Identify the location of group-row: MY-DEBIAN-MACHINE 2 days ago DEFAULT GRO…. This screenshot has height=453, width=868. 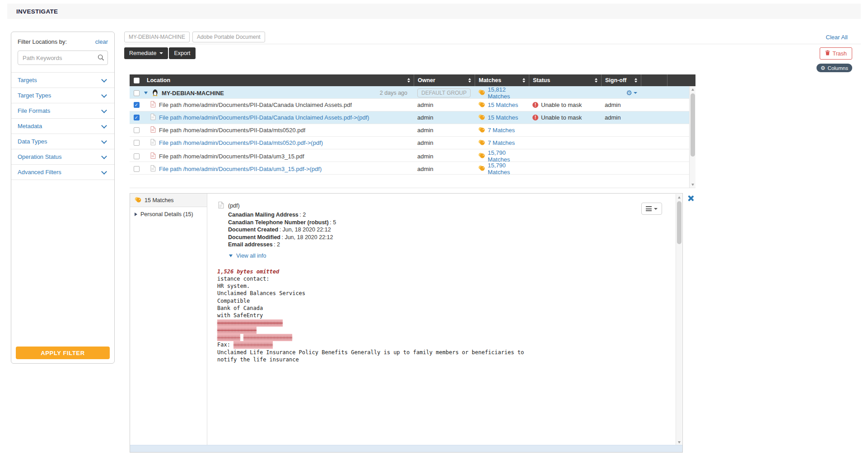
(413, 92).